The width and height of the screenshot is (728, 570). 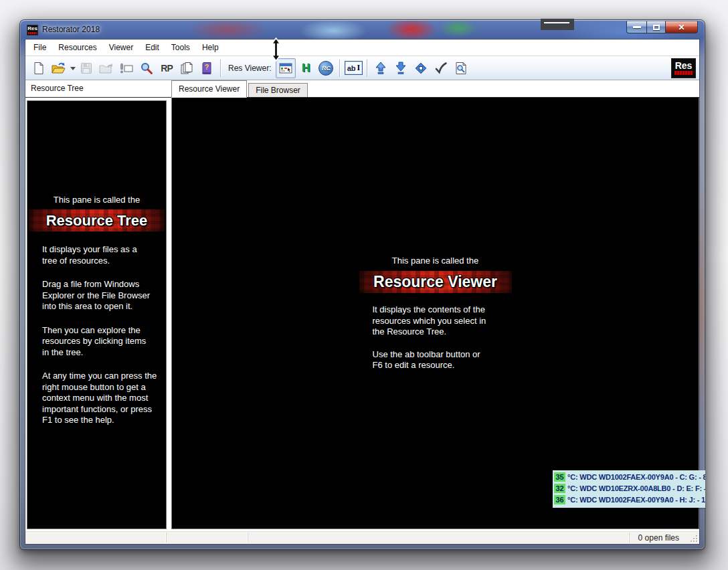 What do you see at coordinates (629, 488) in the screenshot?
I see `temp-row: 32 °C: WDC WD10EZRX-00A8LB0 - D: E: F: -` at bounding box center [629, 488].